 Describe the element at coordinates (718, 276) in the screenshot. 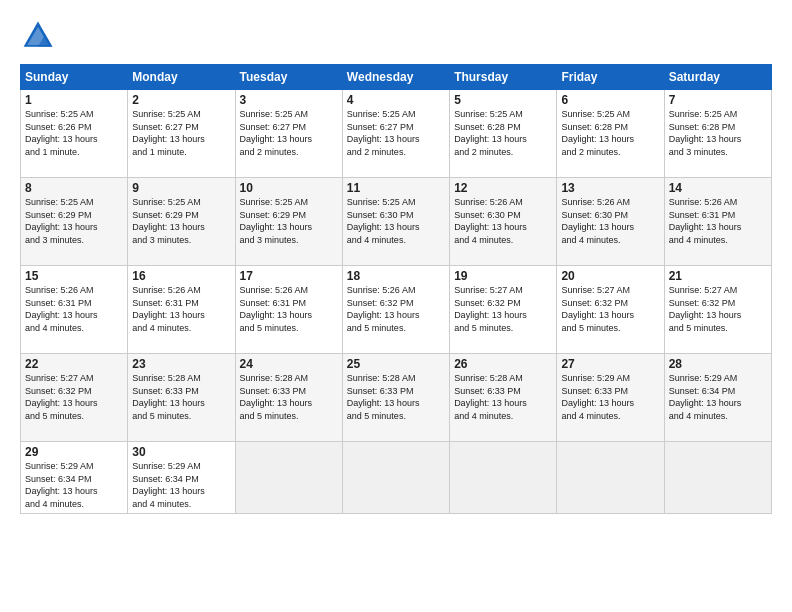

I see `day-number: 21` at that location.